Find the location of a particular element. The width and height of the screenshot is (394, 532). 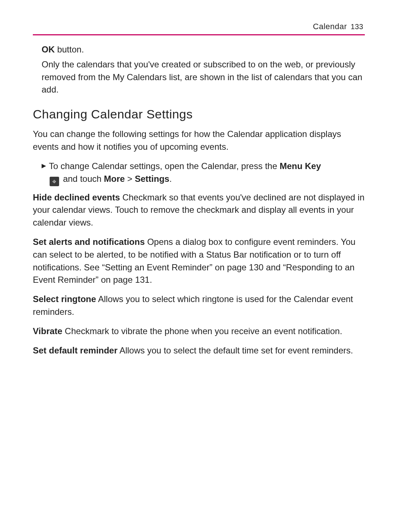

alerts-label: Set alerts and notifications is located at coordinates (89, 242).